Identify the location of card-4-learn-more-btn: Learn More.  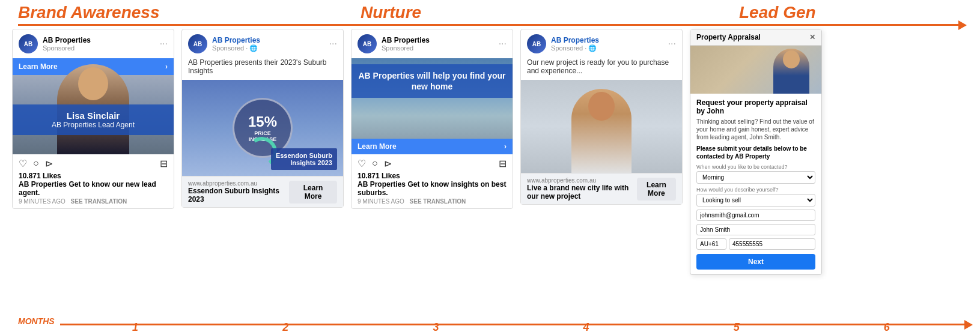
(656, 189).